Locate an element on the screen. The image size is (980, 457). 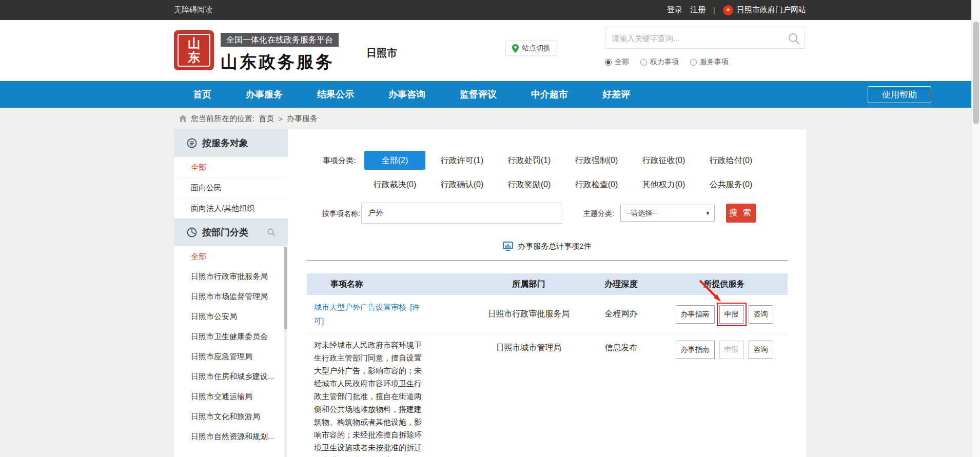
filter-item: 行政征收(0) is located at coordinates (664, 160).